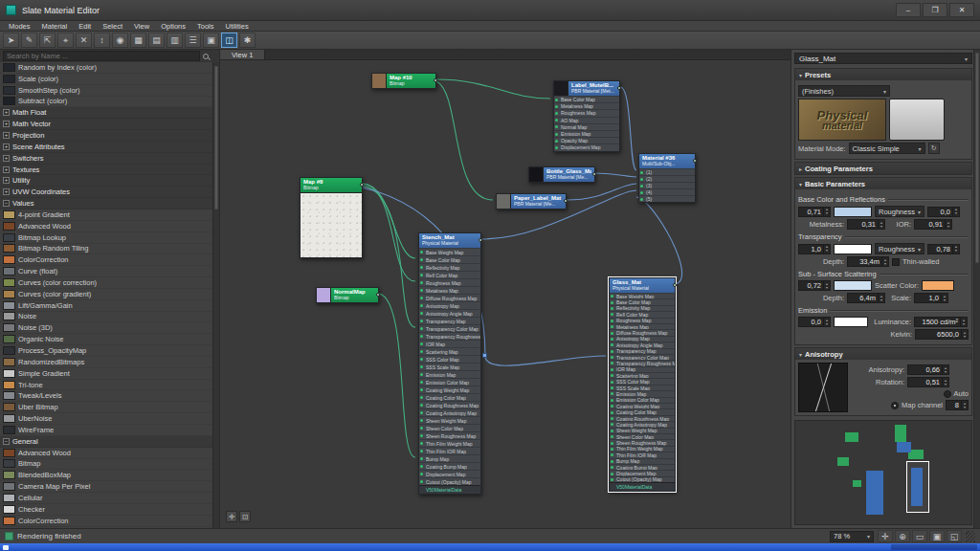 Image resolution: width=980 pixels, height=551 pixels. I want to click on pan-tool-icon: ✛, so click(885, 536).